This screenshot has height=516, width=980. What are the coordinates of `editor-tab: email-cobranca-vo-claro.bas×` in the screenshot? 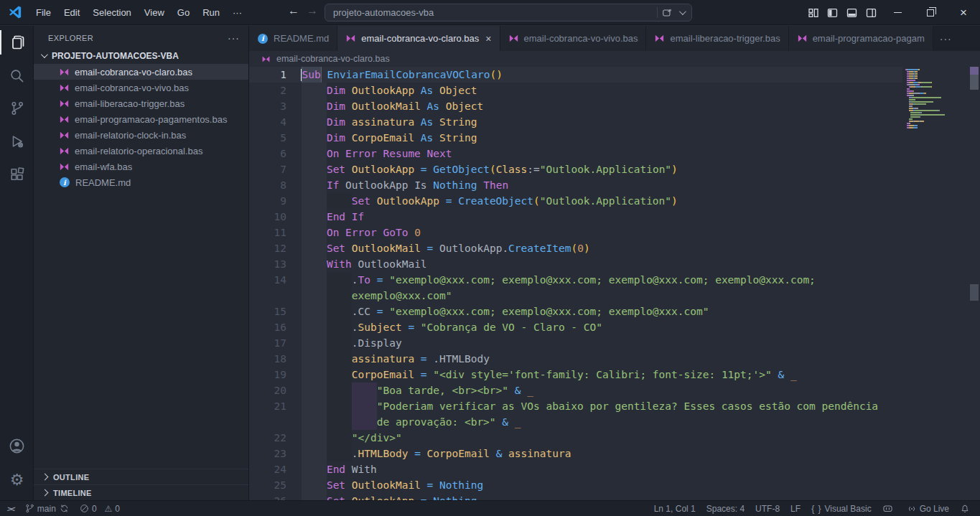 It's located at (419, 39).